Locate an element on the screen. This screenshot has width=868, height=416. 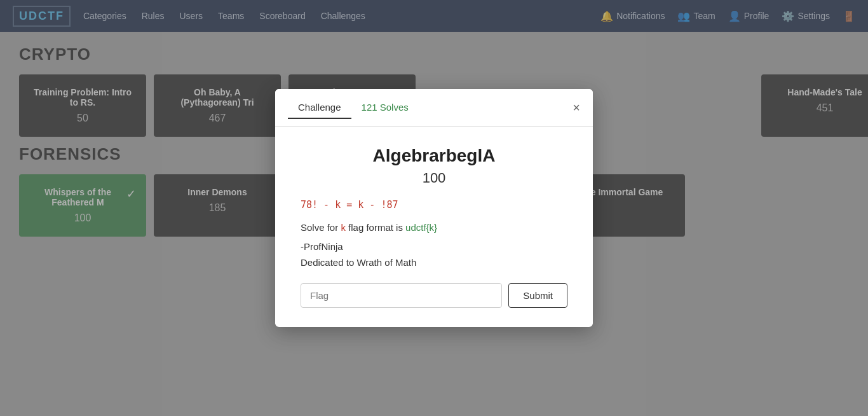
desc-mid: flag format is is located at coordinates (376, 228).